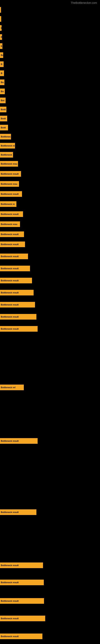  Describe the element at coordinates (6, 155) in the screenshot. I see `bar: Bottleneck` at that location.